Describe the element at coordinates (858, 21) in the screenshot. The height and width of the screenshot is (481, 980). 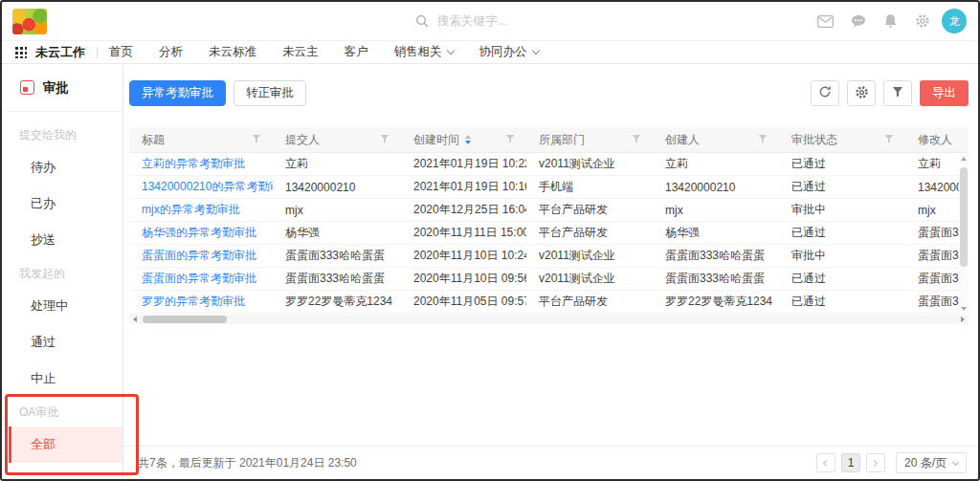
I see `chat-icon` at that location.